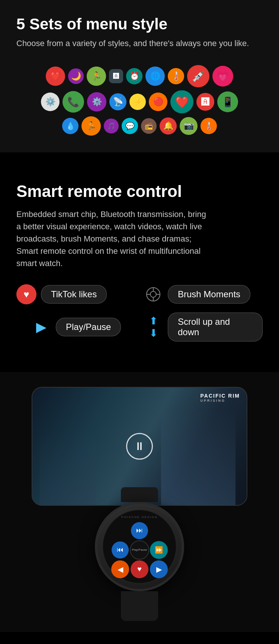 Image resolution: width=279 pixels, height=644 pixels. I want to click on app-icon: 🌐, so click(155, 76).